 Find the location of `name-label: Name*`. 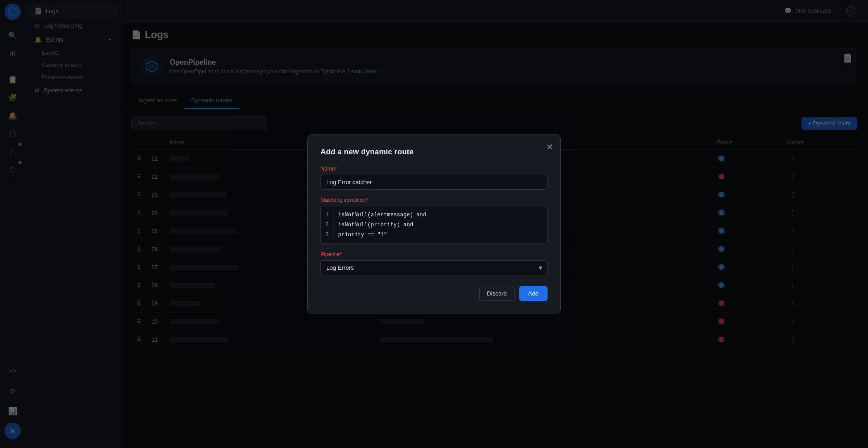

name-label: Name* is located at coordinates (434, 169).